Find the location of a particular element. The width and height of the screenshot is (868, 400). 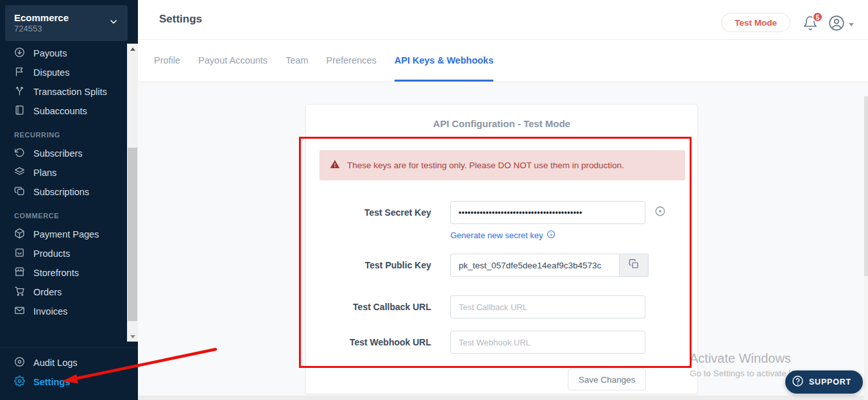

card-title: API Configuration - Test Mode is located at coordinates (502, 123).